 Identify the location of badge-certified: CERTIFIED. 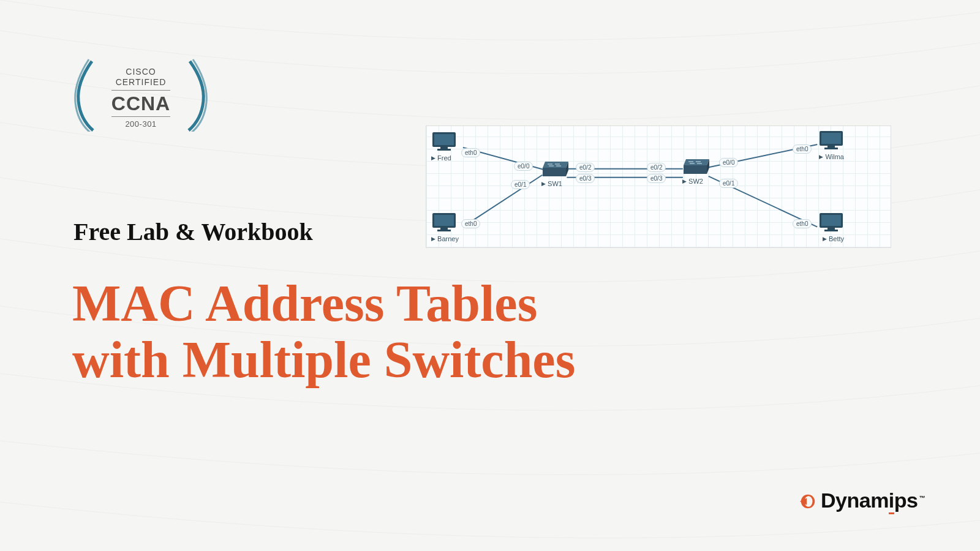
(141, 82).